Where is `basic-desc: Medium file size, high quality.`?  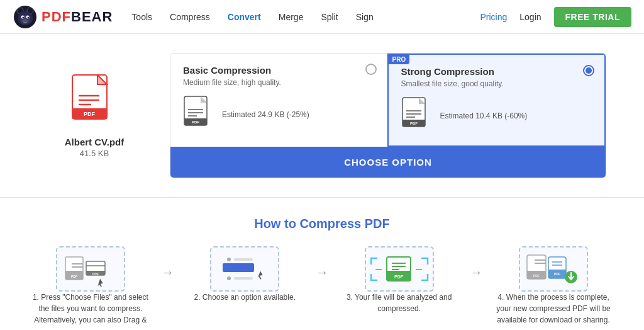
basic-desc: Medium file size, high quality. is located at coordinates (279, 82).